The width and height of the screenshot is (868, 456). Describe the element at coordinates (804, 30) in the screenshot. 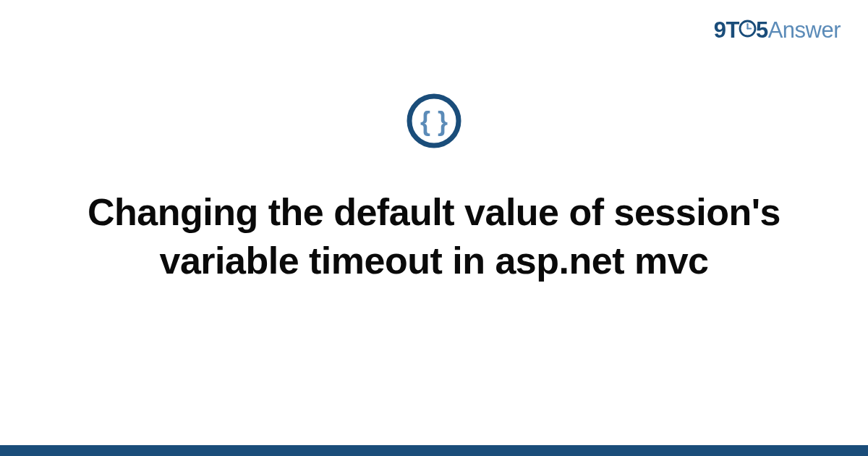

I see `logo-answer: Answer` at that location.